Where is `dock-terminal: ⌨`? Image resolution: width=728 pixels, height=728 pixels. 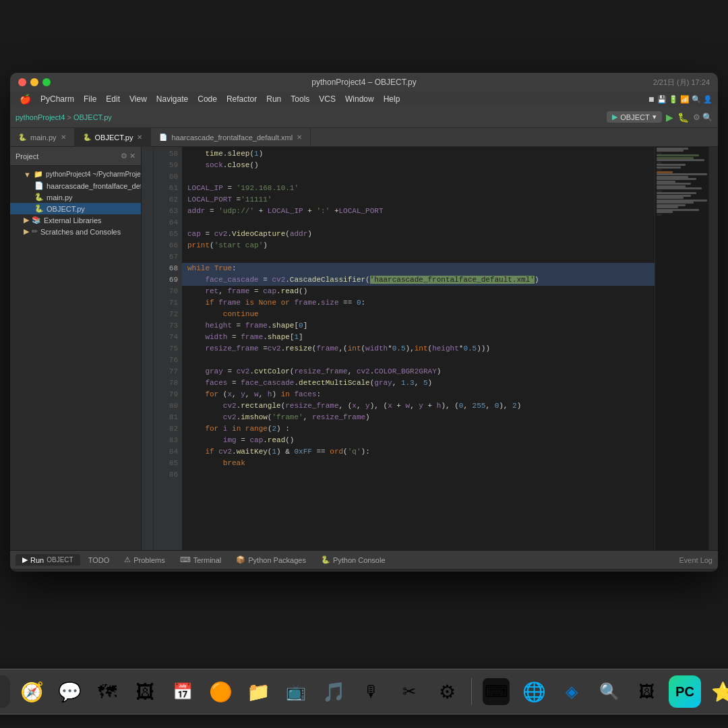
dock-terminal: ⌨ is located at coordinates (496, 692).